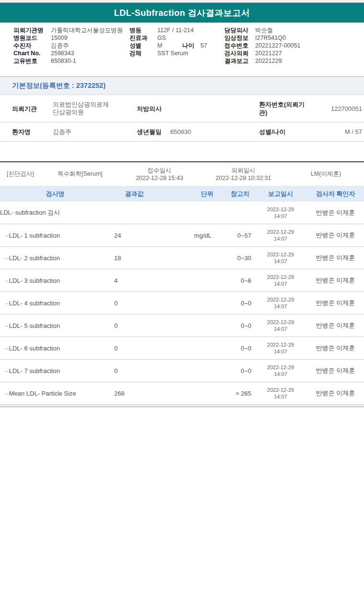 The image size is (364, 592). Describe the element at coordinates (134, 280) in the screenshot. I see `result-cell: 4` at that location.